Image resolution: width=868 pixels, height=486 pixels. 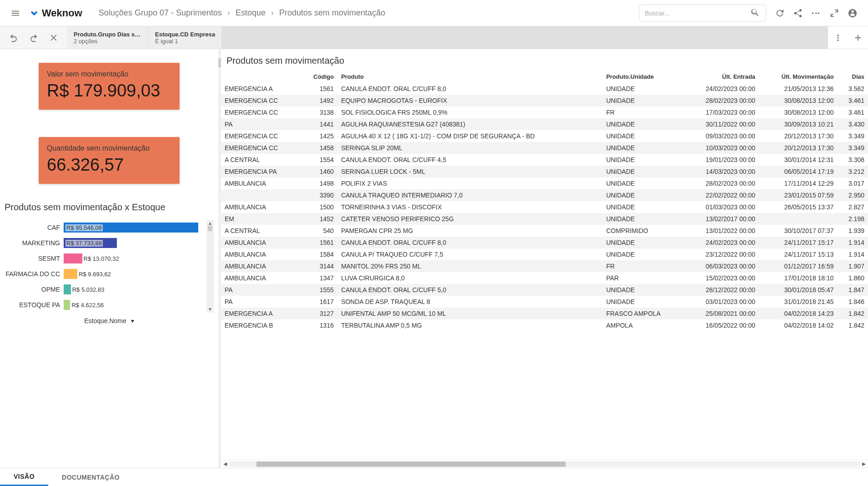 What do you see at coordinates (105, 228) in the screenshot?
I see `chart-row: CAFR$ 95.546,08` at bounding box center [105, 228].